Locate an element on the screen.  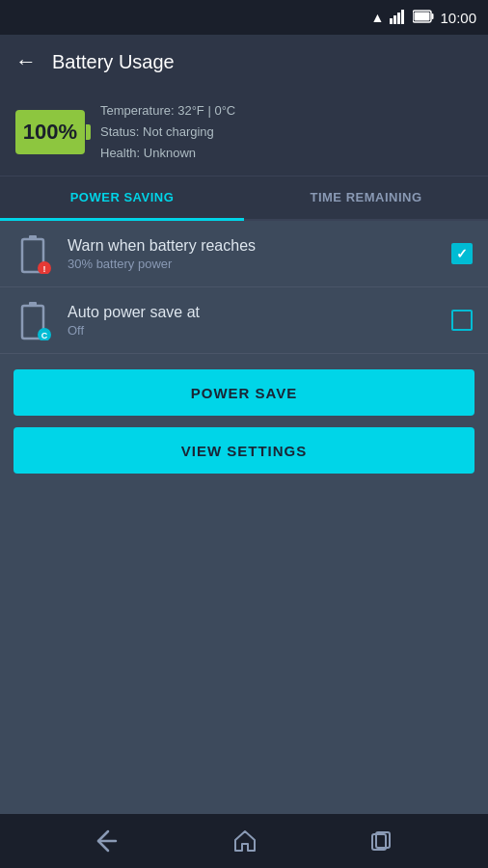
battery-visual: 100% is located at coordinates (50, 132).